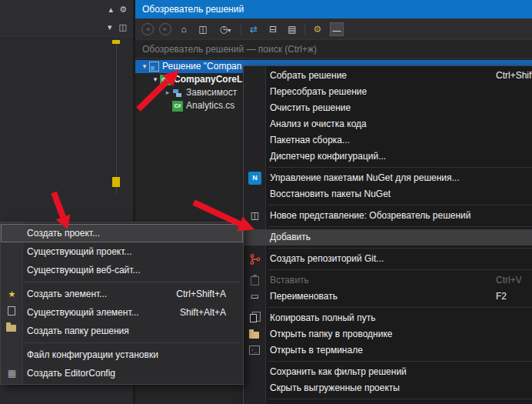  What do you see at coordinates (111, 9) in the screenshot?
I see `panel-collapse-icon: ▴` at bounding box center [111, 9].